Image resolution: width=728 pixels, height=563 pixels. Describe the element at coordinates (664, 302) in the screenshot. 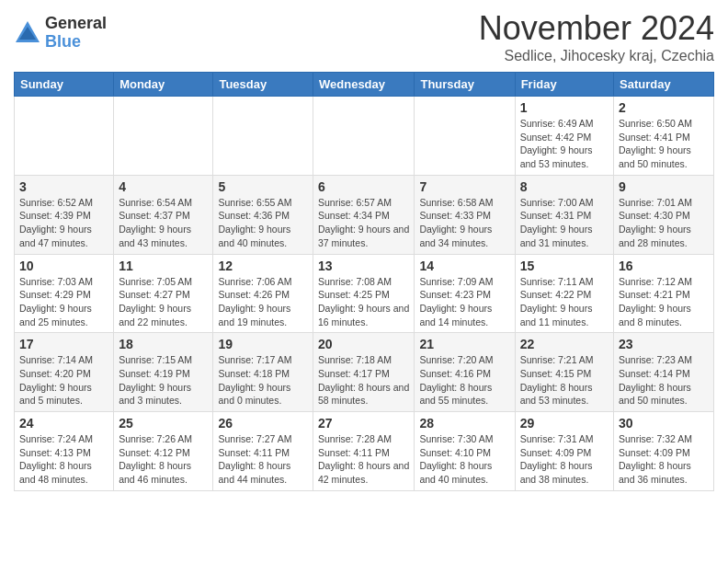

I see `day-info: Sunrise: 7:12 AMSunset: 4:21 PMDaylight:…` at that location.